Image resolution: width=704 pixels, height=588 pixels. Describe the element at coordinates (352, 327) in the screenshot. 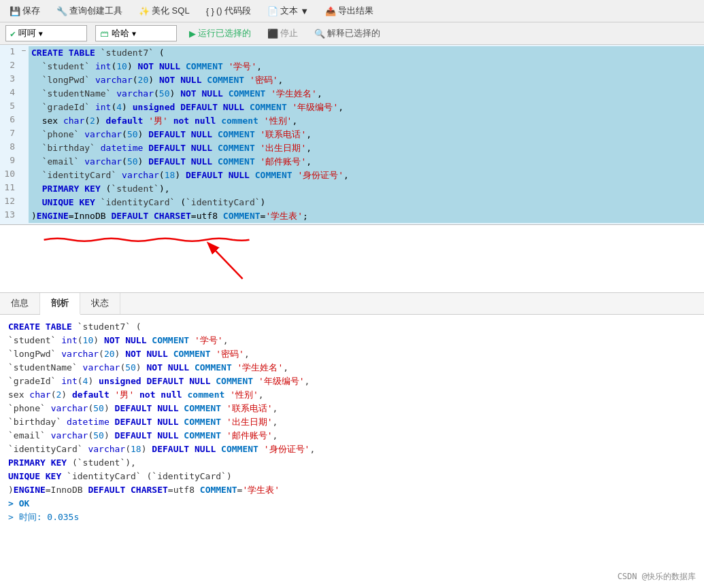

I see `bottom-line: CREATE TABLE `student7` (` at that location.